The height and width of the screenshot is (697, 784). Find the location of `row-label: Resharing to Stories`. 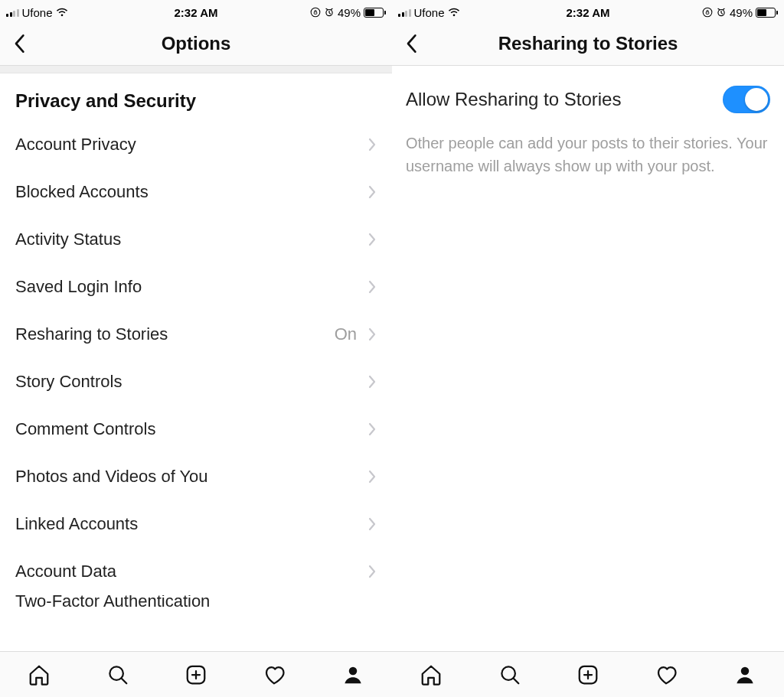

row-label: Resharing to Stories is located at coordinates (175, 334).